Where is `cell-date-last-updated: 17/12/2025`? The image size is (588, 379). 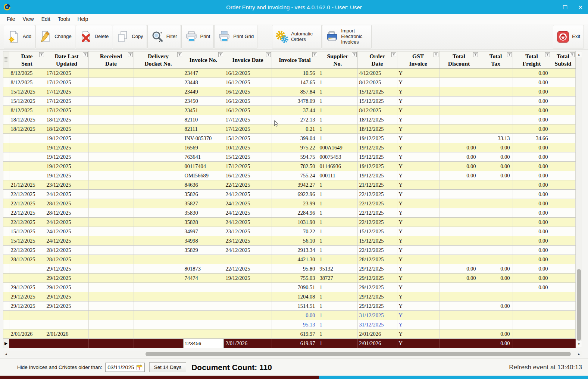 cell-date-last-updated: 17/12/2025 is located at coordinates (66, 83).